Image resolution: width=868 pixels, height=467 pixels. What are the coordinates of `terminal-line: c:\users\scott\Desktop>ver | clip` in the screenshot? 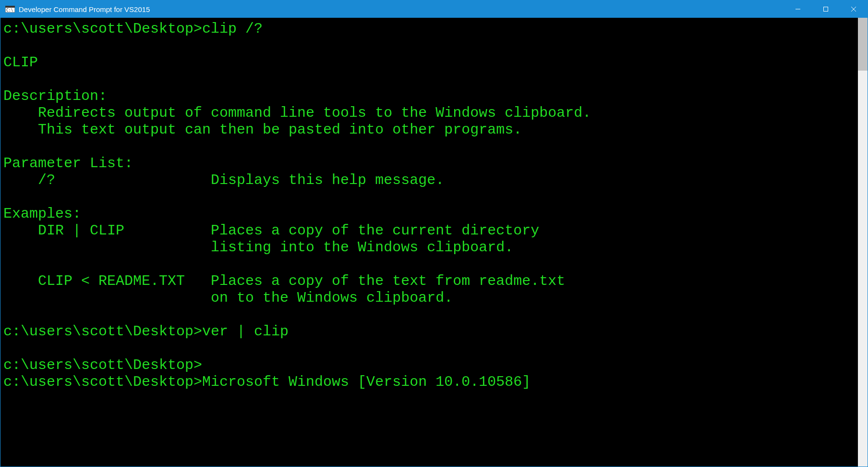 It's located at (431, 332).